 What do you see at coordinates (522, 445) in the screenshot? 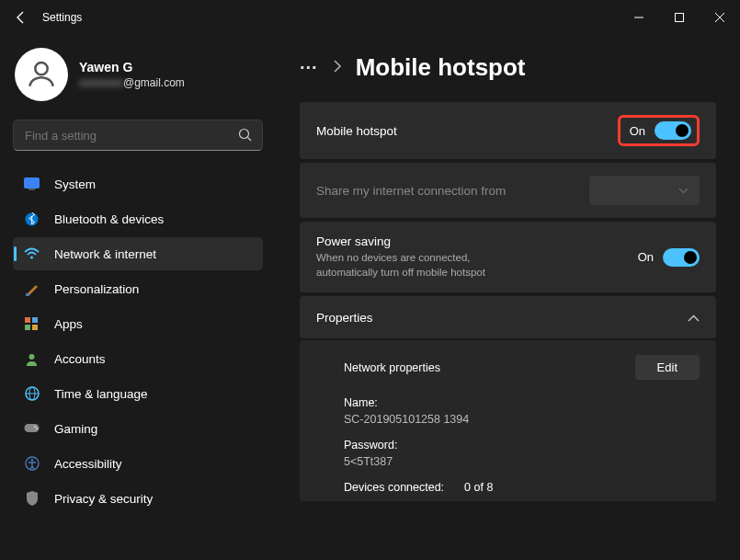
I see `password-label: Password:` at bounding box center [522, 445].